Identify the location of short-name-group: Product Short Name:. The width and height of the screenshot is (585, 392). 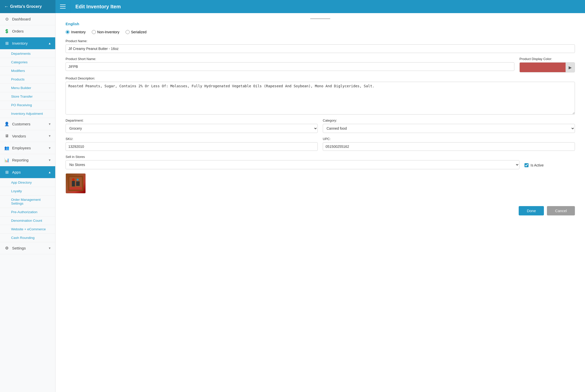
(290, 65).